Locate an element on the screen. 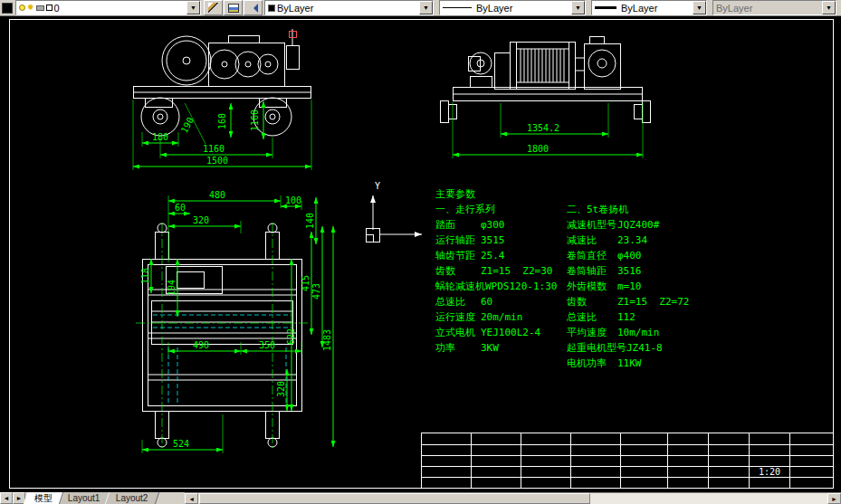  dim-text: 490 is located at coordinates (201, 346).